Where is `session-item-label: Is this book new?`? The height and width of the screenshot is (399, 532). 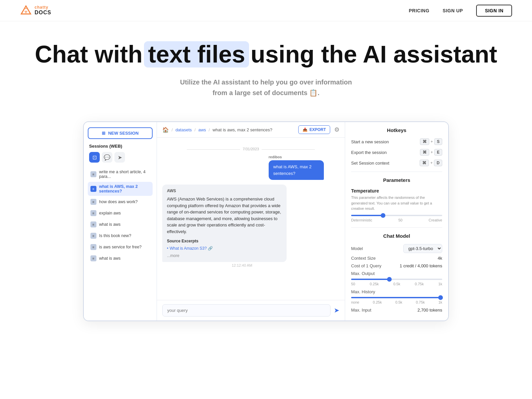
session-item-label: Is this book new? is located at coordinates (115, 236).